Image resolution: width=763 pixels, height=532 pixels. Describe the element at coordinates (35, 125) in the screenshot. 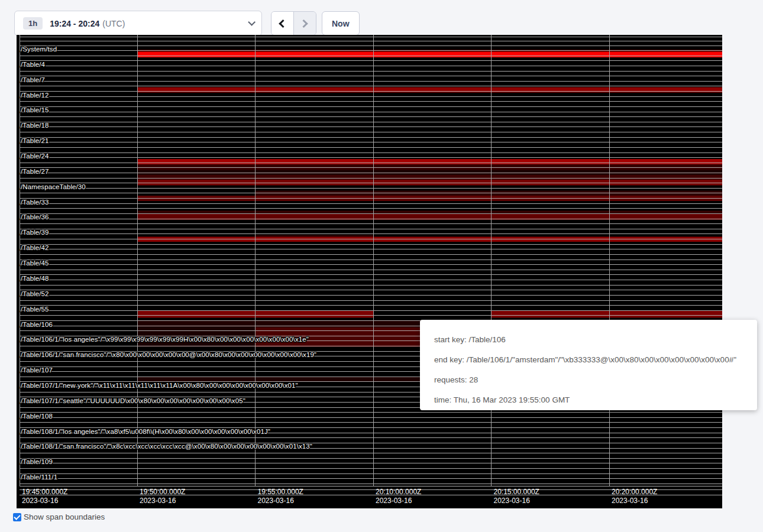

I see `row-label: /Table/18` at that location.